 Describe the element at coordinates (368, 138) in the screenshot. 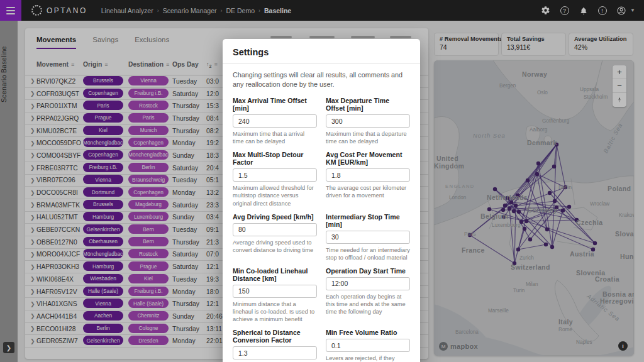

I see `field-help-text: Maximum time that a departure time can b…` at that location.